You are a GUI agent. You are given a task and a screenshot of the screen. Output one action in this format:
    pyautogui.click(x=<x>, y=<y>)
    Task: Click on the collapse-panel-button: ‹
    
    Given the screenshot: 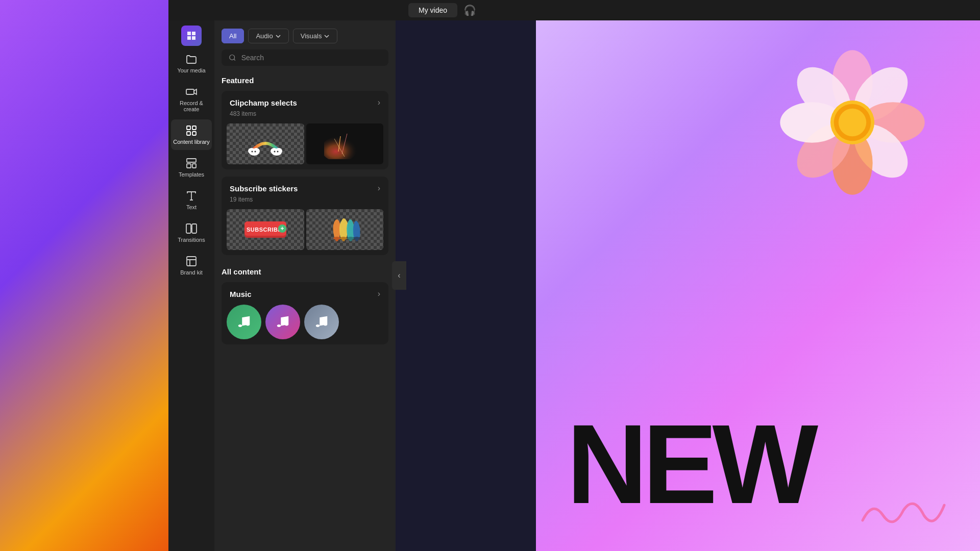 What is the action you would take?
    pyautogui.click(x=399, y=276)
    